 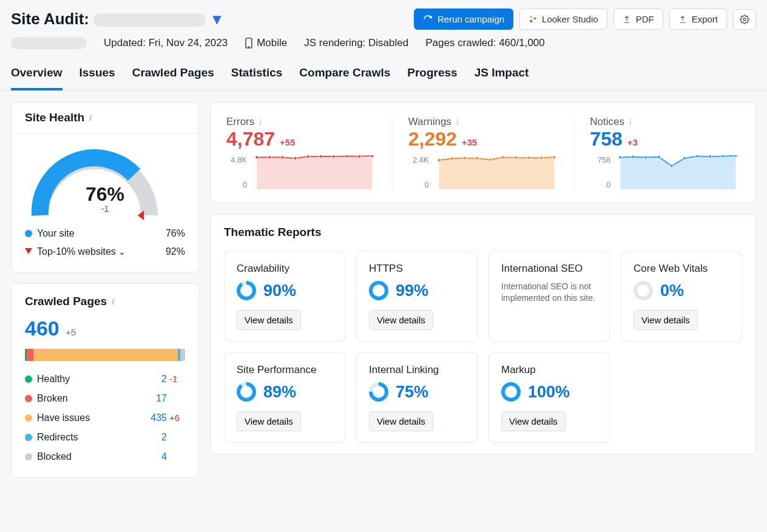 I want to click on chevron-down-icon: ▾, so click(x=217, y=19).